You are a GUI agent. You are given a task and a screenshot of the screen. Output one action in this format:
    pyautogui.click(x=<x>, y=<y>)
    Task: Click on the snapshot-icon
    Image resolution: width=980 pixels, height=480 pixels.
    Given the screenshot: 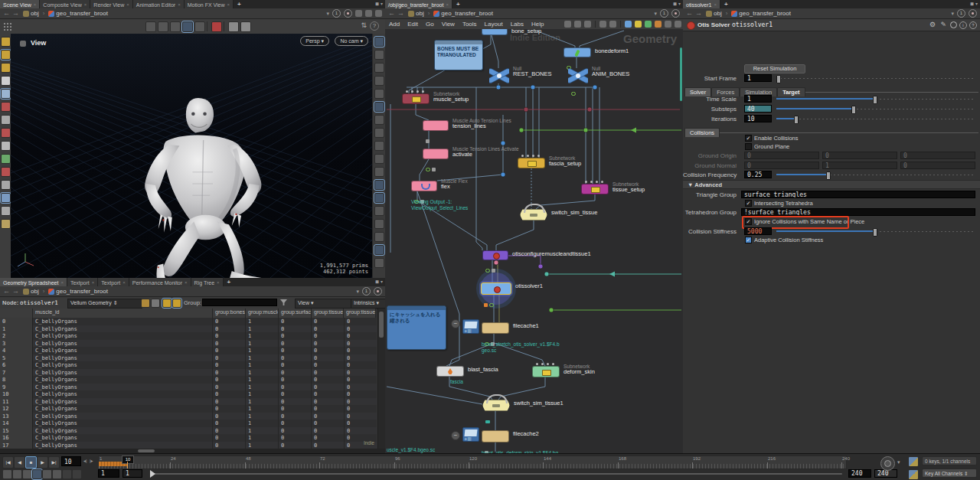 What is the action you would take?
    pyautogui.click(x=380, y=41)
    